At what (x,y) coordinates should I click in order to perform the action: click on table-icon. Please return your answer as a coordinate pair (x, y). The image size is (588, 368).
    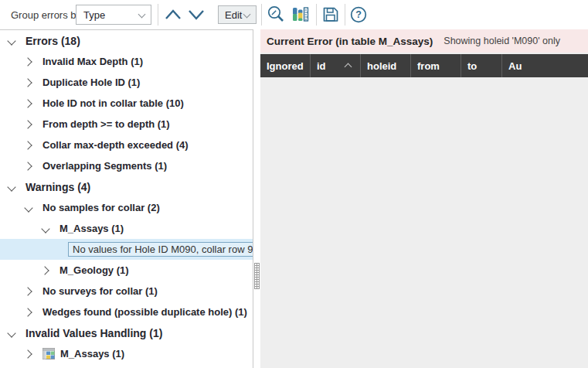
    Looking at the image, I should click on (49, 354).